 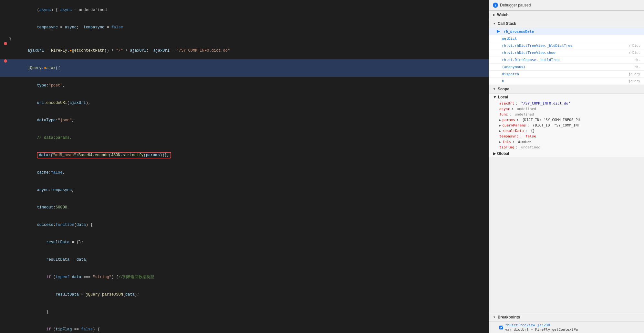 I want to click on code-line: }, so click(x=244, y=312).